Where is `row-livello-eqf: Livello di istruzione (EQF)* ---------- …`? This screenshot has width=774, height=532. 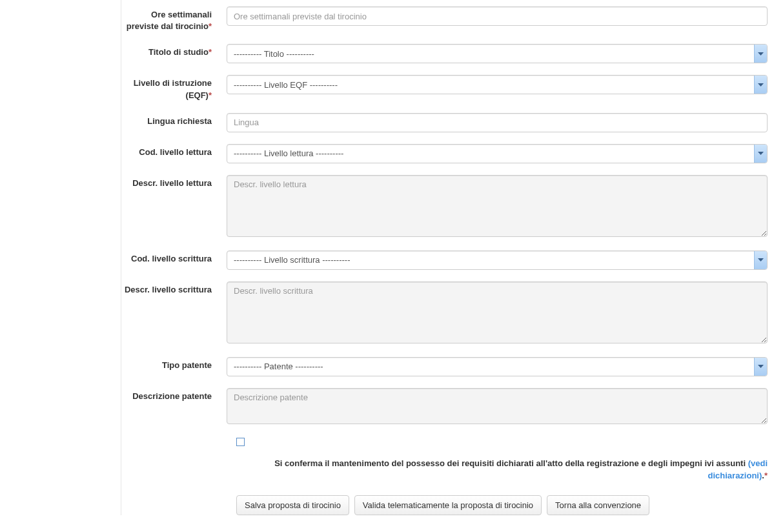 row-livello-eqf: Livello di istruzione (EQF)* ---------- … is located at coordinates (448, 88).